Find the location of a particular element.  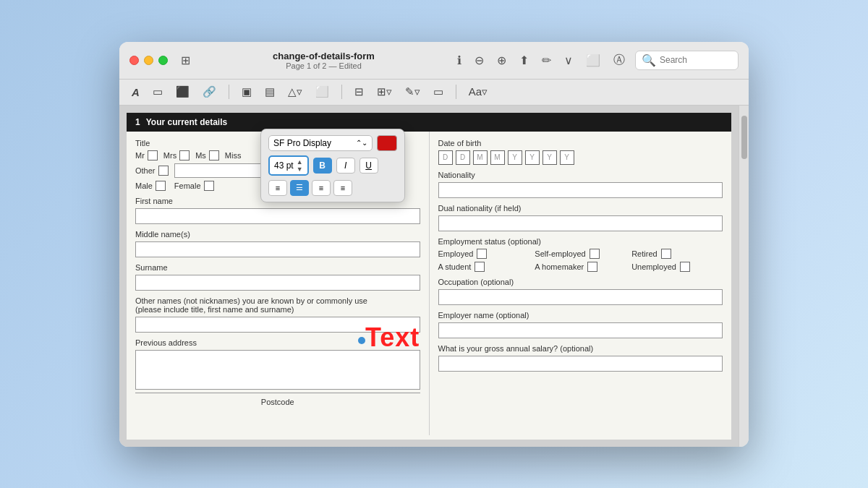

dob-d2: D is located at coordinates (463, 158).